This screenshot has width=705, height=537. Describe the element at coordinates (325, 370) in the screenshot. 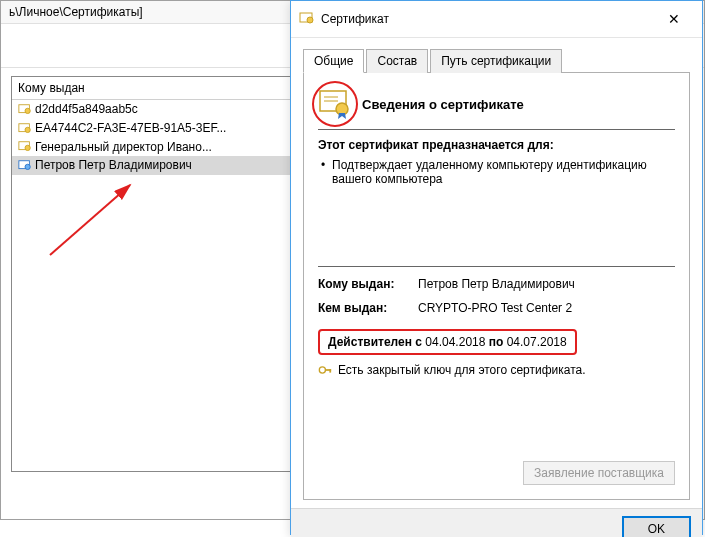

I see `key-icon` at that location.